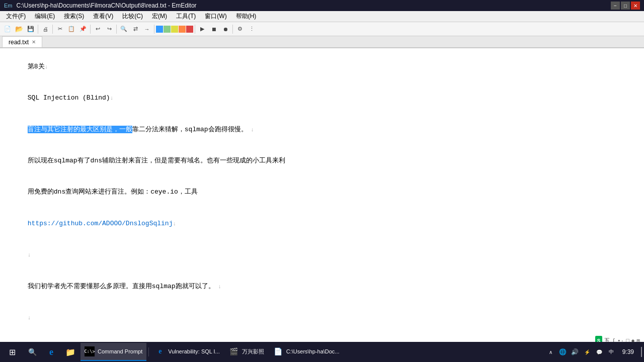 This screenshot has width=644, height=362. I want to click on taskbar-edge-pin: e, so click(51, 352).